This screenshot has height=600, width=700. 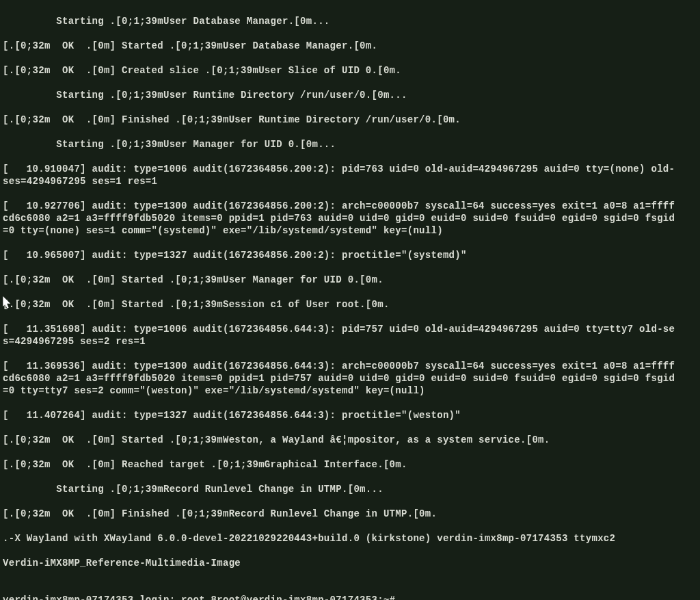 I want to click on audit-line: [ 11.369536] audit: type=1300 audit(1672…, so click(x=350, y=378).